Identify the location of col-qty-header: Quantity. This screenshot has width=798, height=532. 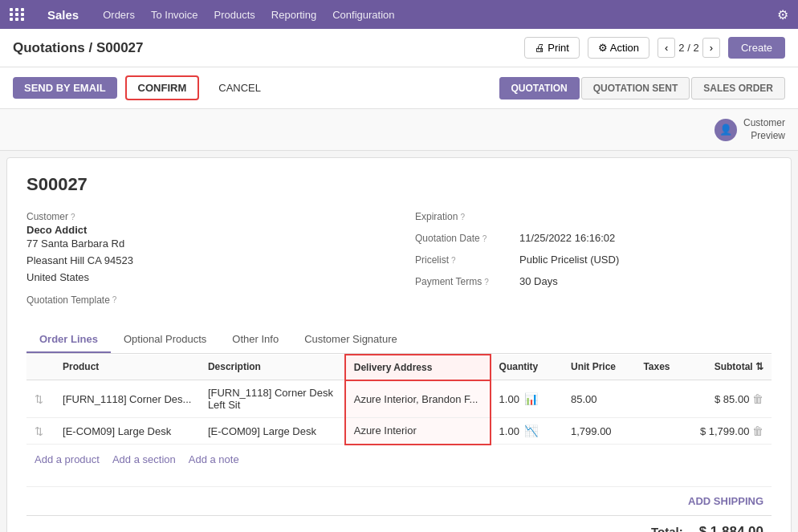
(527, 368).